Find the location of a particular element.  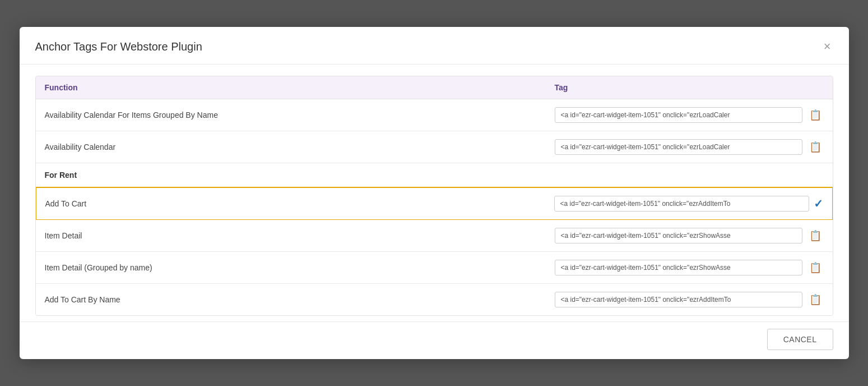

column-header-function: Function is located at coordinates (300, 88).